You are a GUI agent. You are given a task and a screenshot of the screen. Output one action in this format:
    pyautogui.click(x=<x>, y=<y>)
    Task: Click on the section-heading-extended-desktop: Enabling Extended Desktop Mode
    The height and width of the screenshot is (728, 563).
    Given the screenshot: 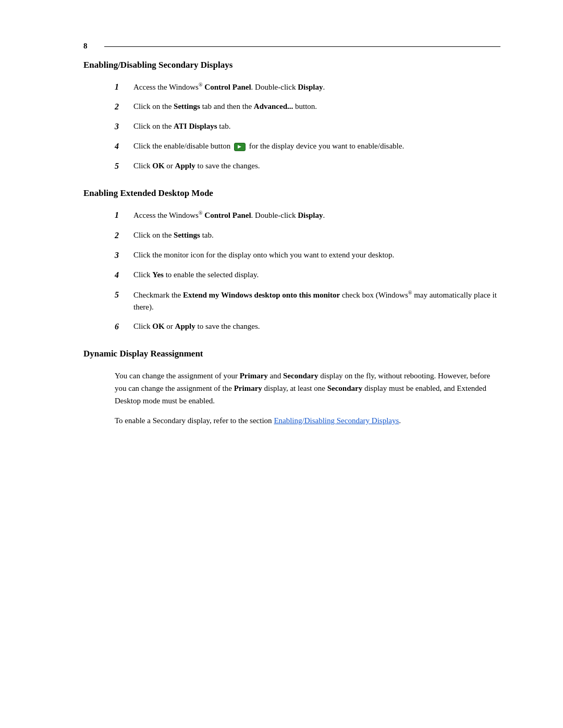 What is the action you would take?
    pyautogui.click(x=292, y=193)
    